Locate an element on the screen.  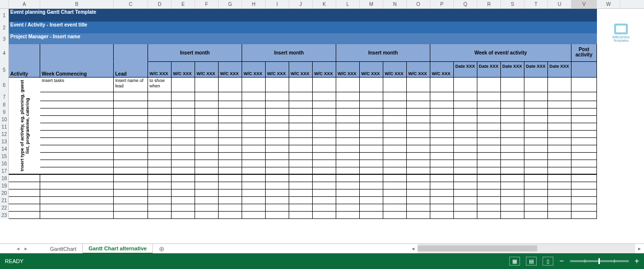
first-tab-icon: ◂ is located at coordinates (18, 248).